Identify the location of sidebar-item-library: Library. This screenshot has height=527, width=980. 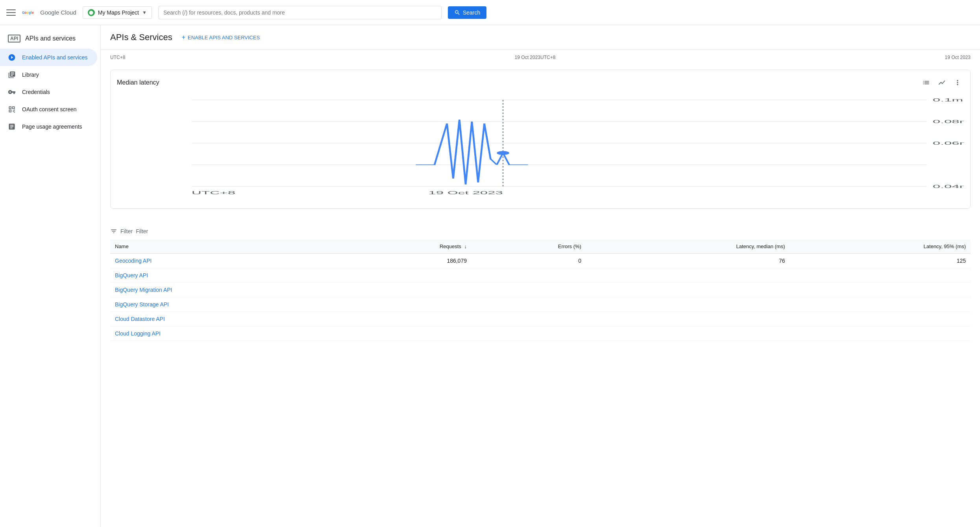
(50, 75).